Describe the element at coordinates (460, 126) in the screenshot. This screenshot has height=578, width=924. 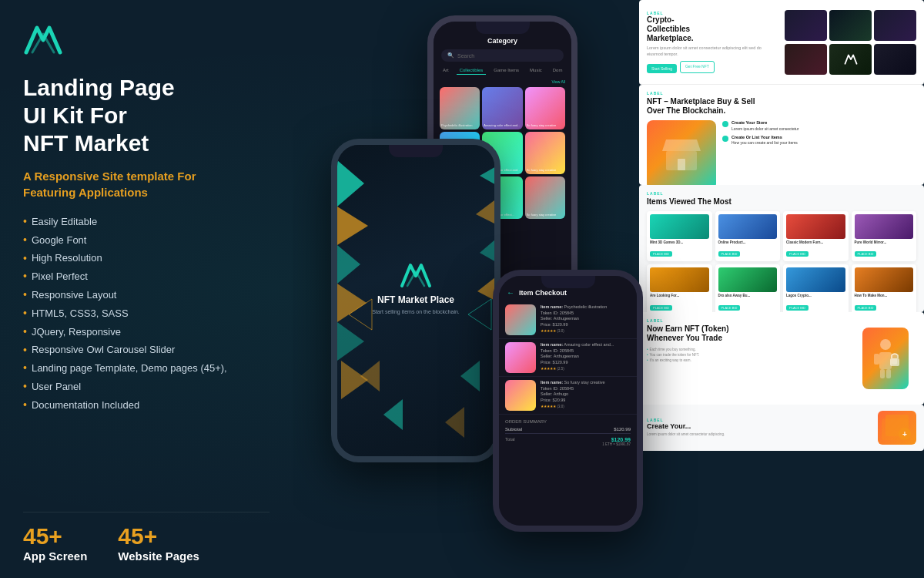
I see `nft-card-label-1: Psychedelic illustration` at that location.